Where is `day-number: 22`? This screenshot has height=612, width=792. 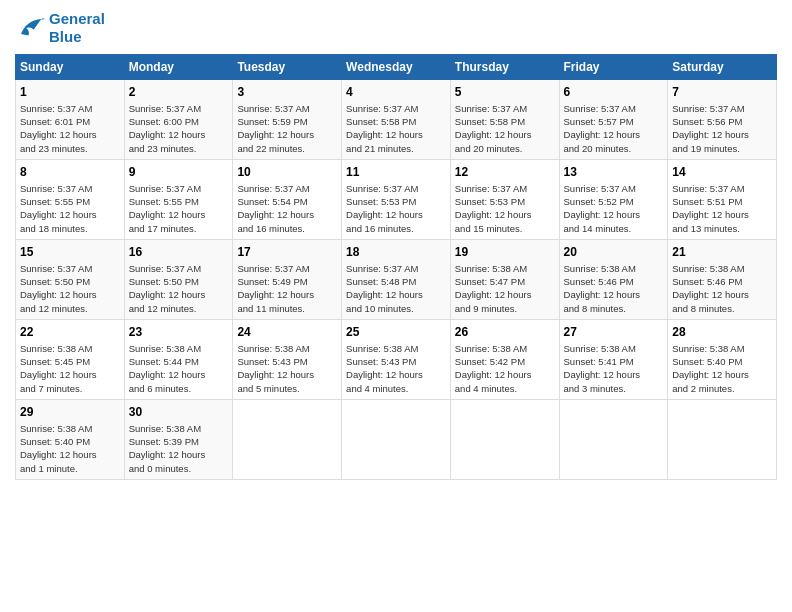
day-number: 22 is located at coordinates (70, 332).